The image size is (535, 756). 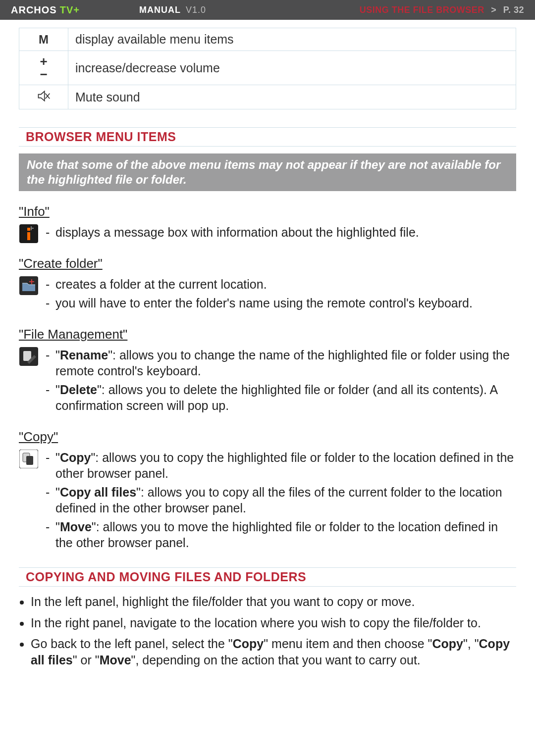 I want to click on menu-item-title-copy: "Copy", so click(x=268, y=437).